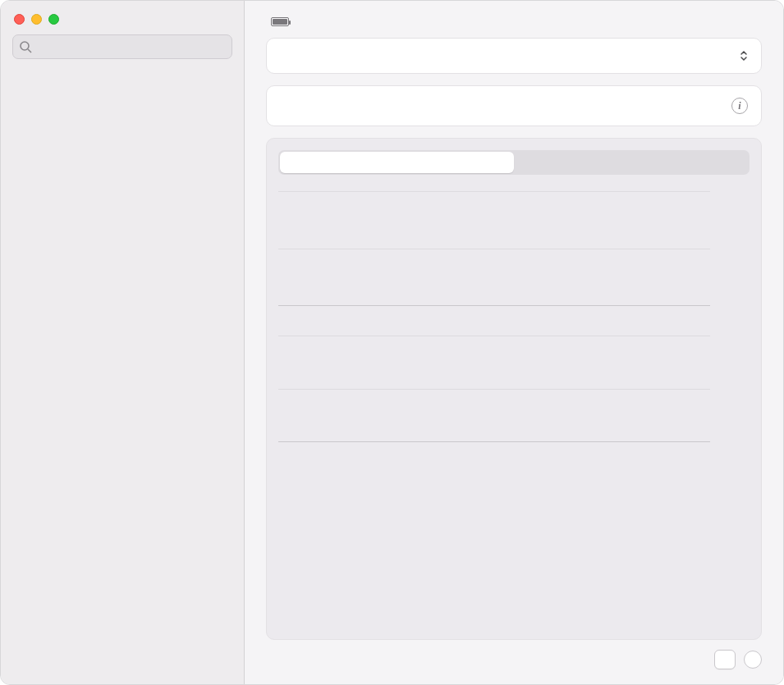  Describe the element at coordinates (20, 20) in the screenshot. I see `close-window-button` at that location.